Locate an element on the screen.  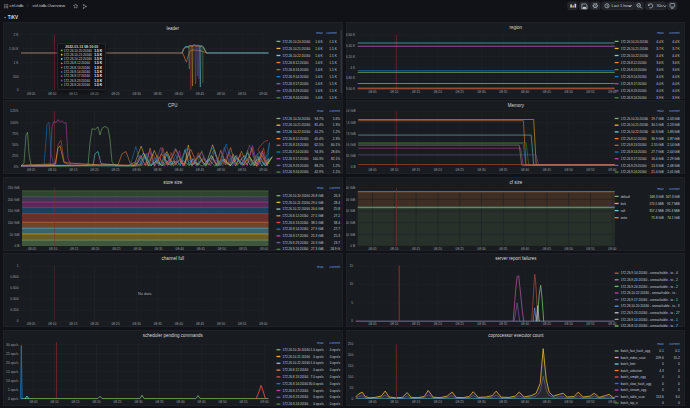
svg-text: 75% is located at coordinates (16, 134).